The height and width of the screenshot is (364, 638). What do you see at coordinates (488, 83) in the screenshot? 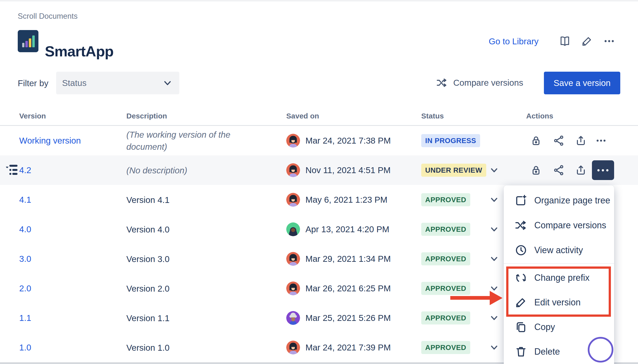
I see `compare-versions-label: Compare versions` at bounding box center [488, 83].